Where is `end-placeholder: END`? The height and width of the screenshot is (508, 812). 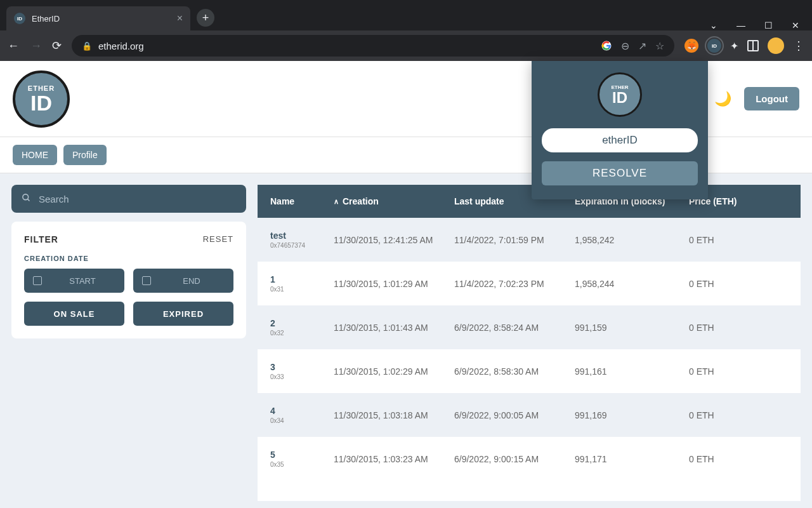
end-placeholder: END is located at coordinates (192, 281).